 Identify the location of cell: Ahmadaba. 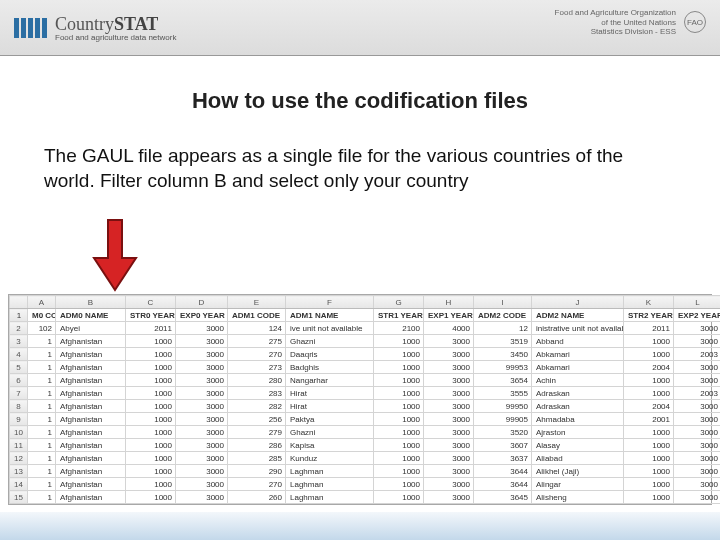
(578, 420).